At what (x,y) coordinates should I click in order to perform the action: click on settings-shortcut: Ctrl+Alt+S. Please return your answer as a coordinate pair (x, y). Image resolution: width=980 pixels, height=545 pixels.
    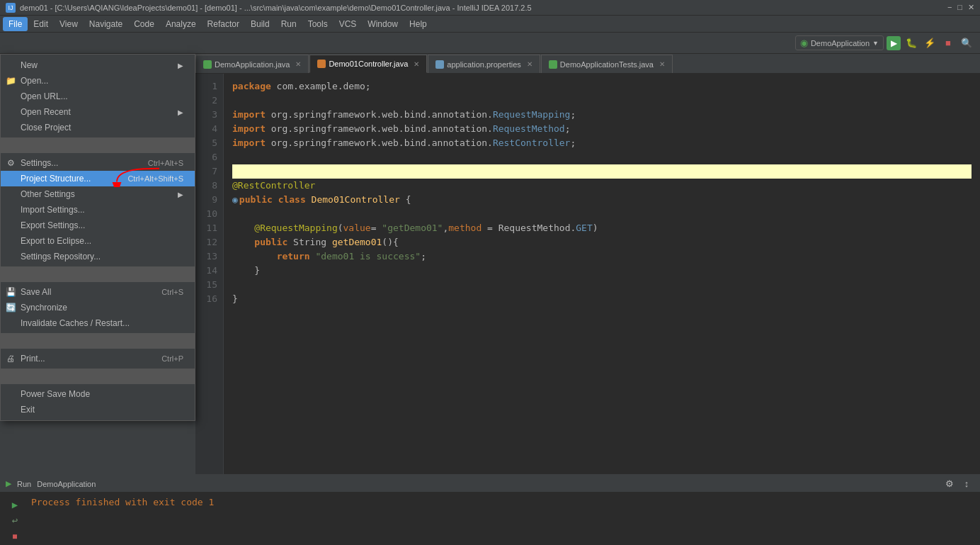
    Looking at the image, I should click on (166, 163).